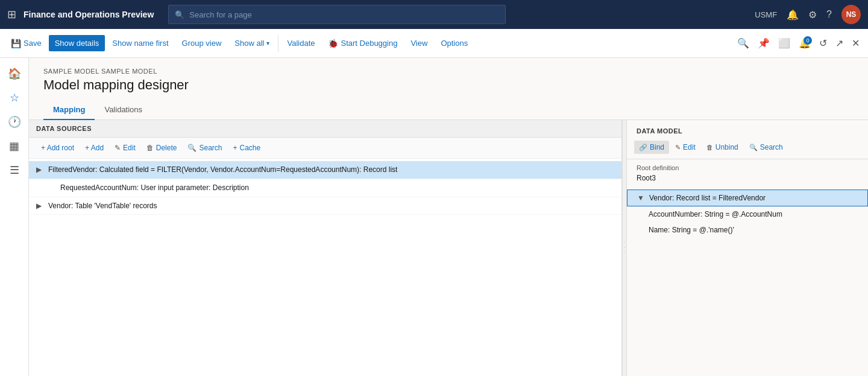 Image resolution: width=868 pixels, height=376 pixels. What do you see at coordinates (434, 43) in the screenshot?
I see `toolbar: 💾 Save Show details Show name first Grou…` at bounding box center [434, 43].